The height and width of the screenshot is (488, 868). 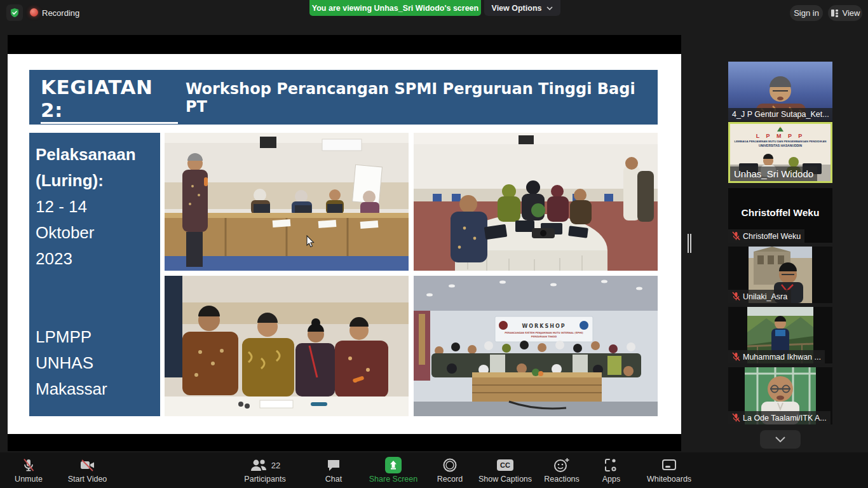 I want to click on panel-line: LPMPP, so click(x=98, y=337).